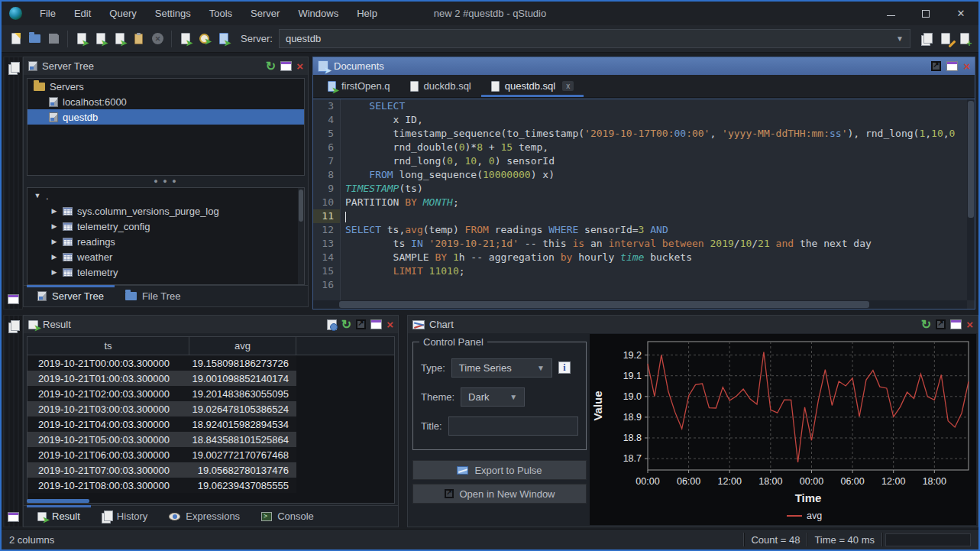 The image size is (980, 551). I want to click on send-query-icon: ➤, so click(185, 39).